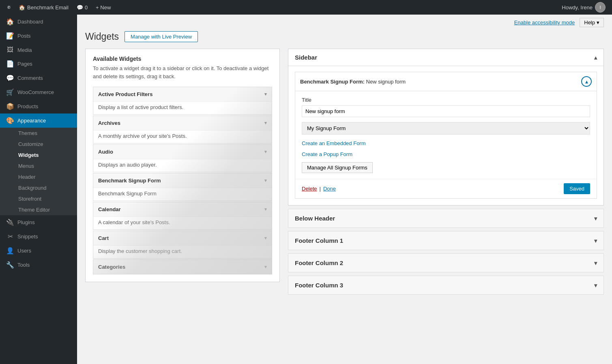 This screenshot has height=364, width=612. What do you see at coordinates (39, 155) in the screenshot?
I see `sidebar-item-widgets: Widgets` at bounding box center [39, 155].